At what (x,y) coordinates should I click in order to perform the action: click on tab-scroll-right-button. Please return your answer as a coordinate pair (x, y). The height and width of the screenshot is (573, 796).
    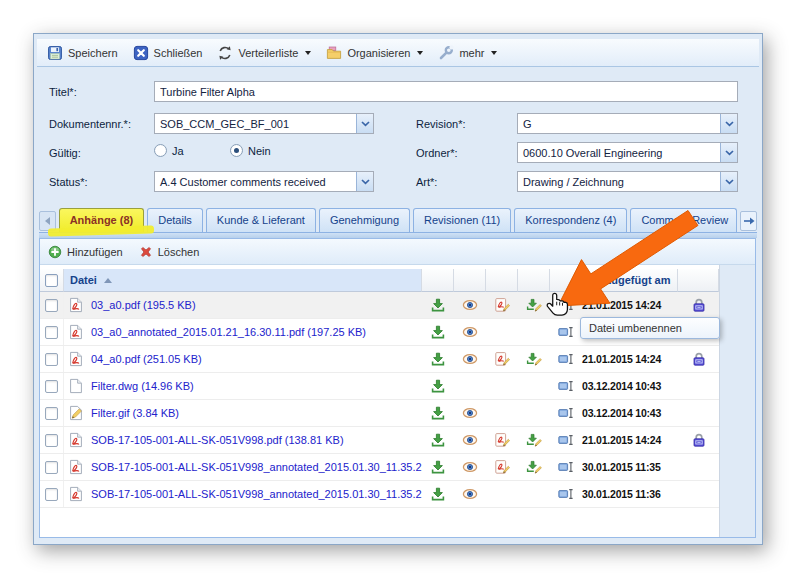
    Looking at the image, I should click on (748, 221).